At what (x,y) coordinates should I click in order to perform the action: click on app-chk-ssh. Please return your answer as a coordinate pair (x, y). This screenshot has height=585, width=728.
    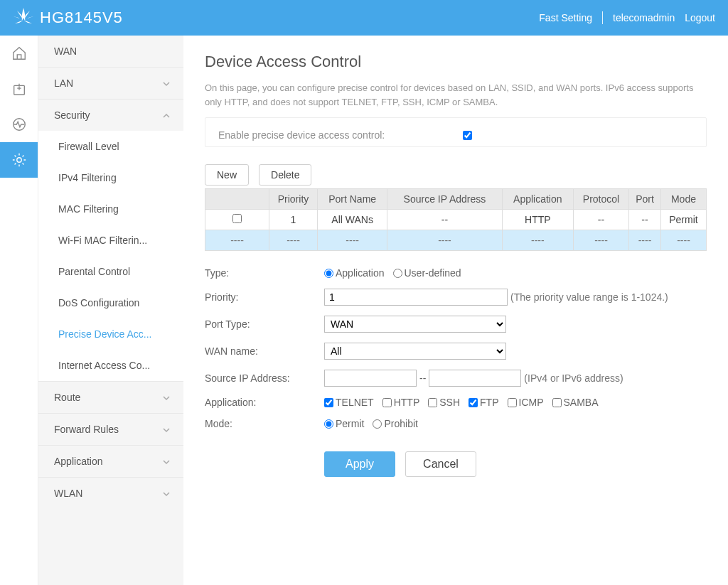
    Looking at the image, I should click on (432, 402).